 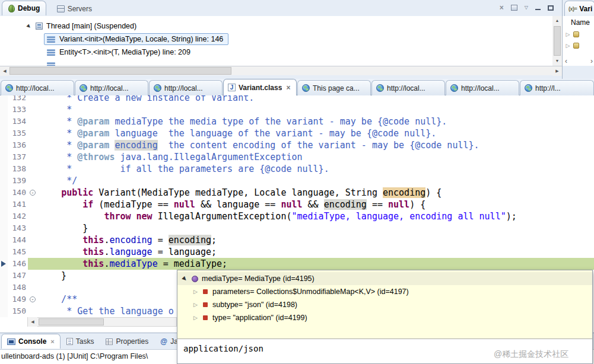 I want to click on code-line-145: 145 this.language = language;, so click(x=297, y=252).